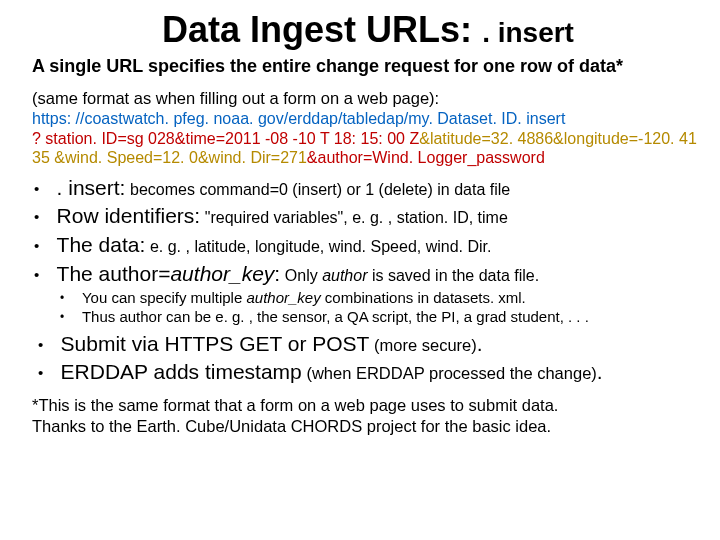 The height and width of the screenshot is (540, 720). What do you see at coordinates (378, 216) in the screenshot?
I see `list-item: Row identifiers: "required variables", e…` at bounding box center [378, 216].